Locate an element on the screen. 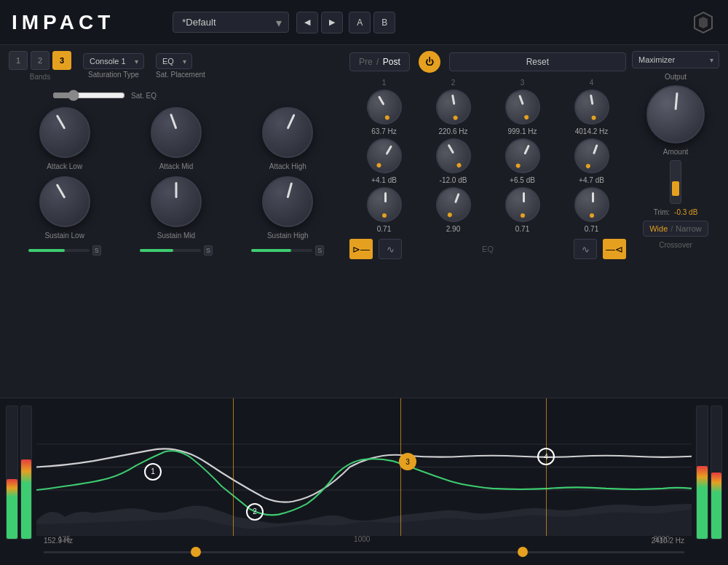  crossover-dot-left is located at coordinates (196, 552).